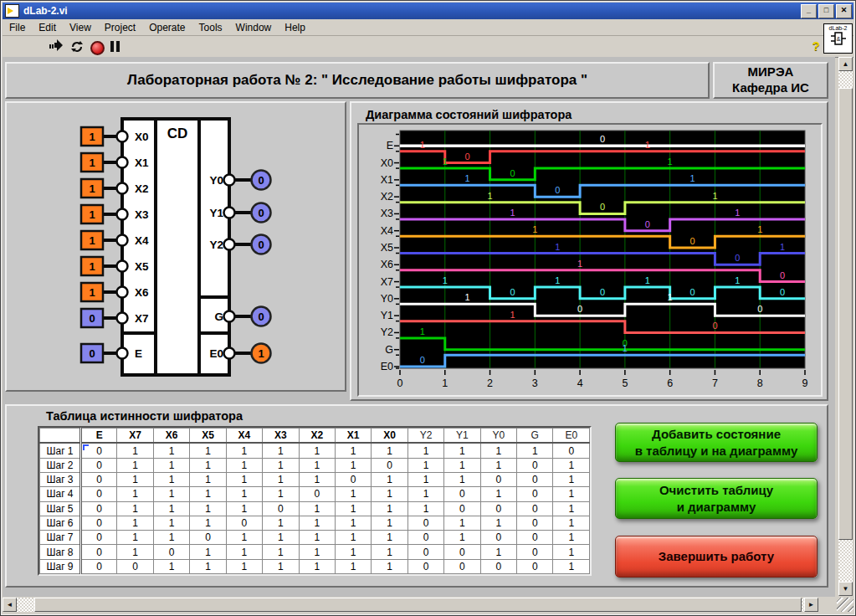 This screenshot has height=616, width=856. I want to click on close-button: ✕, so click(843, 12).